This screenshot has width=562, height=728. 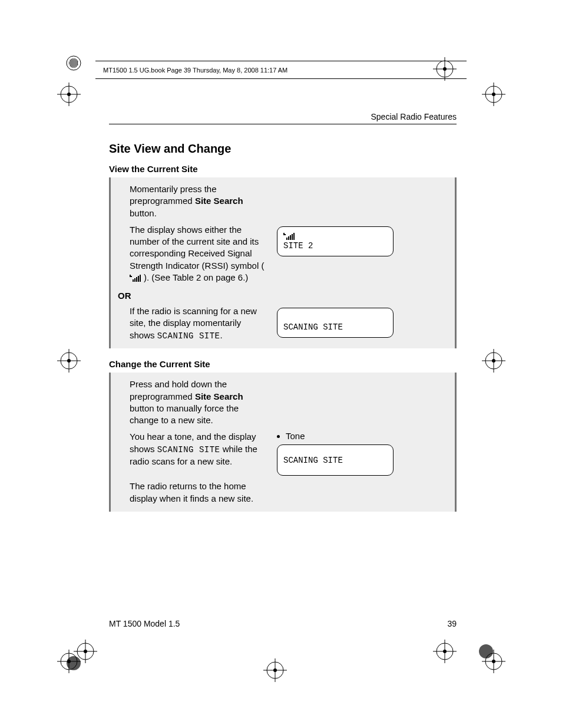 What do you see at coordinates (283, 169) in the screenshot?
I see `view-subtitle: View the Current Site` at bounding box center [283, 169].